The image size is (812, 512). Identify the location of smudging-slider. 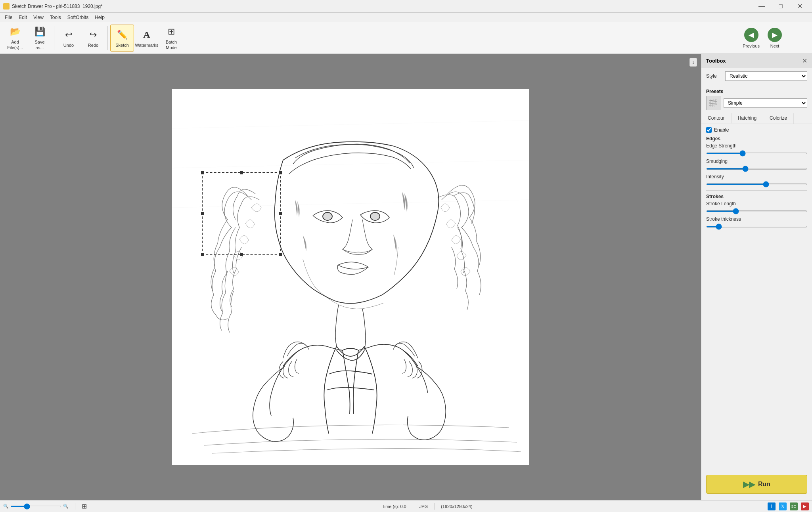
(756, 169).